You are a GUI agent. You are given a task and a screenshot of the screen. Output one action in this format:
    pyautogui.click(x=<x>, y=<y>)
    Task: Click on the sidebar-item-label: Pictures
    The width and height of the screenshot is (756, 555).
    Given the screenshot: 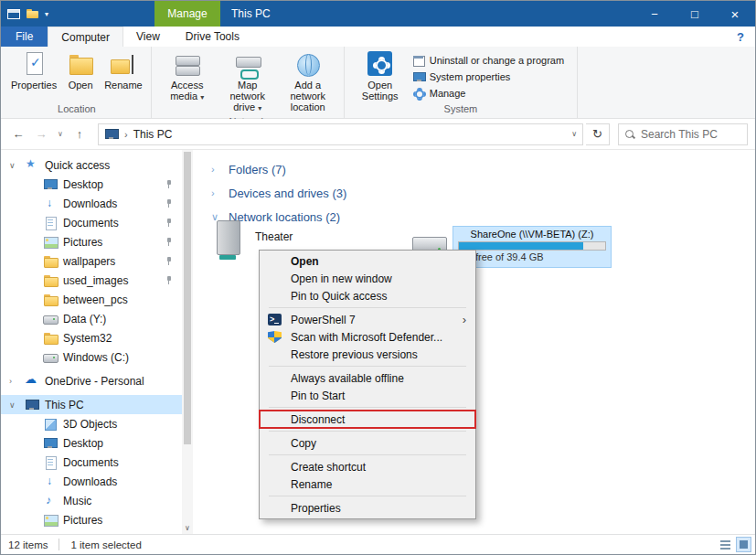 What is the action you would take?
    pyautogui.click(x=82, y=242)
    